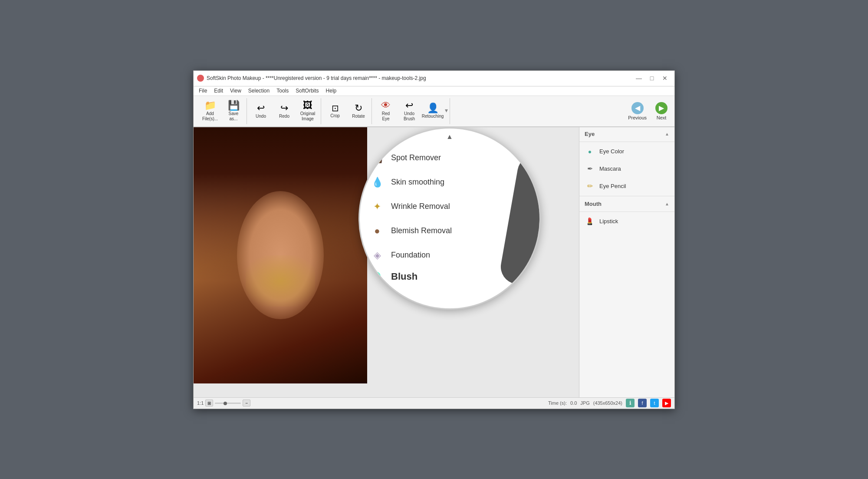 The image size is (868, 479). What do you see at coordinates (639, 78) in the screenshot?
I see `minimize-button: —` at bounding box center [639, 78].